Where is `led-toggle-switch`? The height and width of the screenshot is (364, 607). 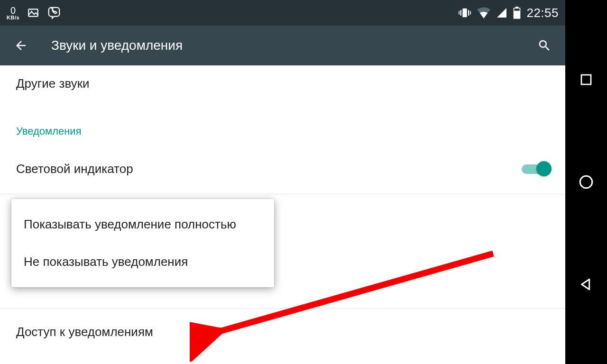 led-toggle-switch is located at coordinates (535, 169).